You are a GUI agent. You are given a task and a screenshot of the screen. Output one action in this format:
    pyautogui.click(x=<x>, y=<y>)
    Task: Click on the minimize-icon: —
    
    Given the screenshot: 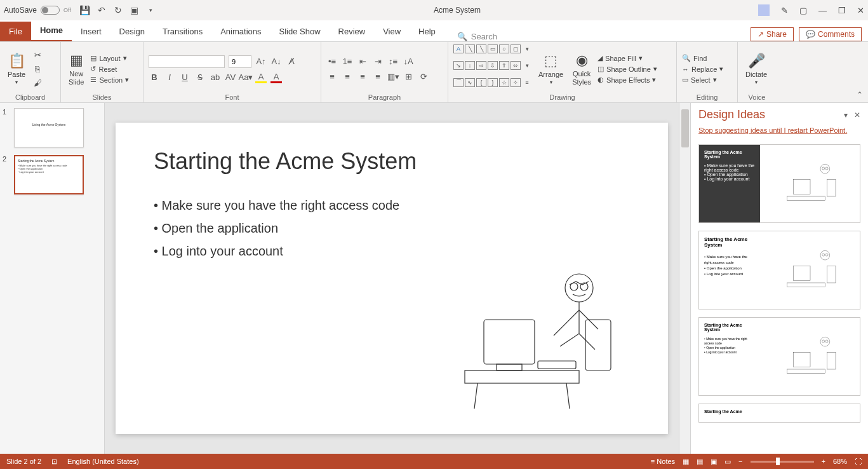 What is the action you would take?
    pyautogui.click(x=823, y=10)
    